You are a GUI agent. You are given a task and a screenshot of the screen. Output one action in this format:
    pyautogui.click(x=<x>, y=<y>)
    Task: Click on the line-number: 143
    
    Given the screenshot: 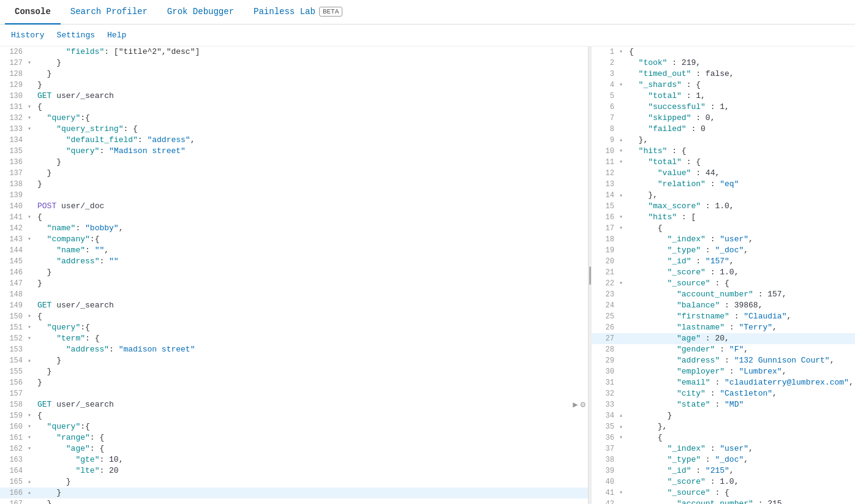 What is the action you would take?
    pyautogui.click(x=13, y=239)
    